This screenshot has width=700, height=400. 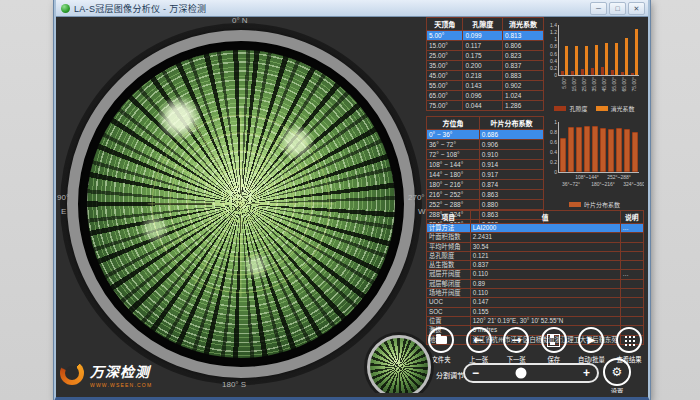 I want to click on table-row: 65.00°0.0961.024, so click(x=486, y=96).